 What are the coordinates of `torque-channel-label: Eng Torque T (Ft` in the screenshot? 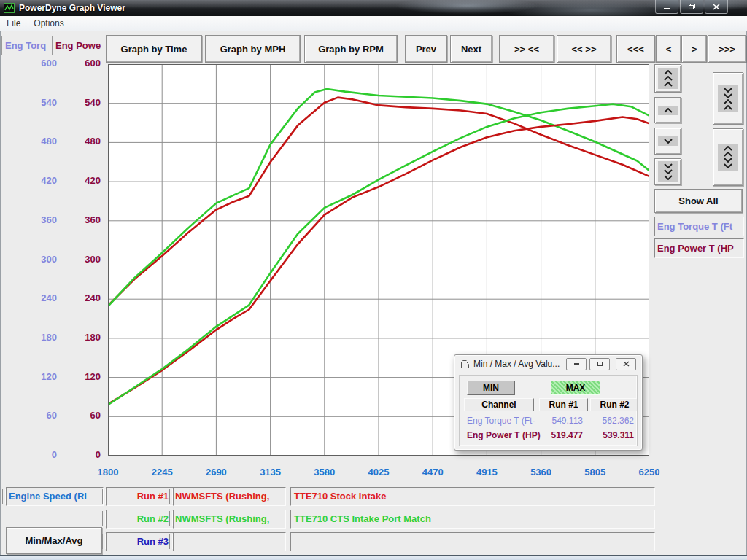 It's located at (699, 226).